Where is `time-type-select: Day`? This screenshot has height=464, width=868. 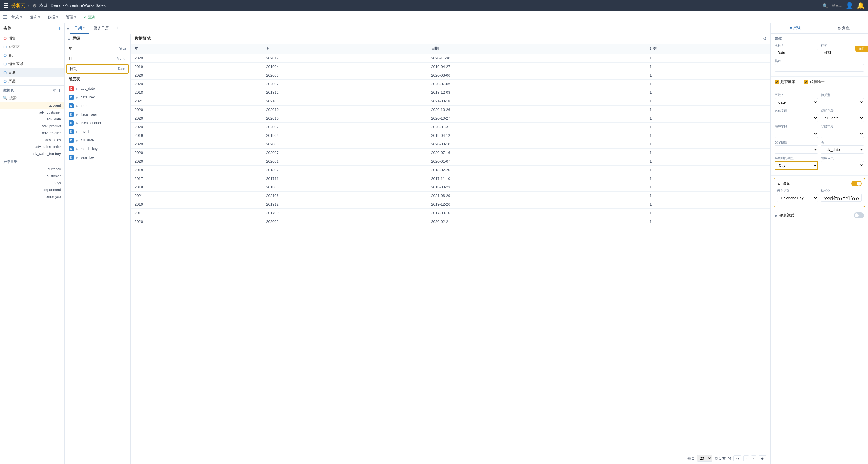
time-type-select: Day is located at coordinates (797, 166).